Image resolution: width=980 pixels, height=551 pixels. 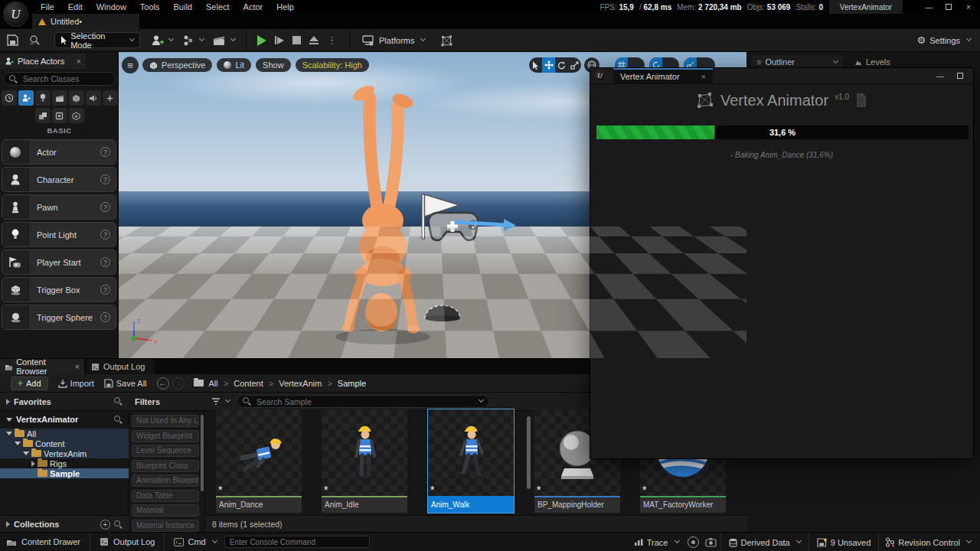 I want to click on menu-edit: Edit, so click(x=75, y=7).